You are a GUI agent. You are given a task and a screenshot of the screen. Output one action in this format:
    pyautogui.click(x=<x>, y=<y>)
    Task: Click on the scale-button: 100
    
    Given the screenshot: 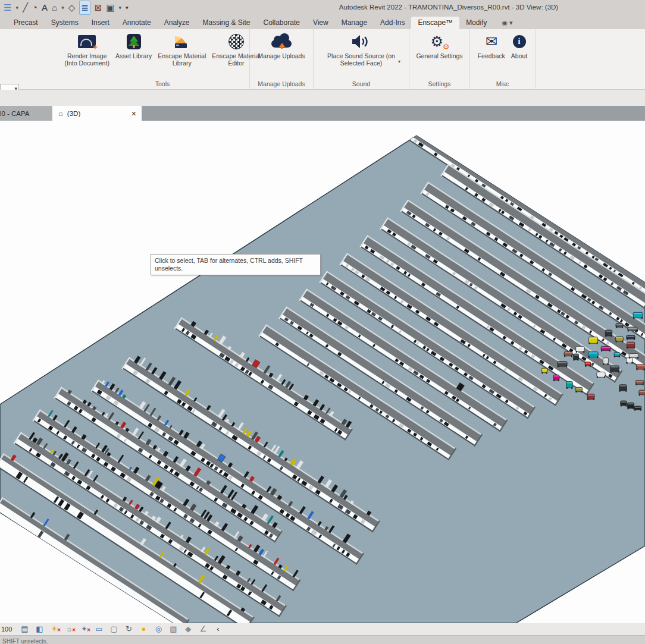 What is the action you would take?
    pyautogui.click(x=7, y=629)
    